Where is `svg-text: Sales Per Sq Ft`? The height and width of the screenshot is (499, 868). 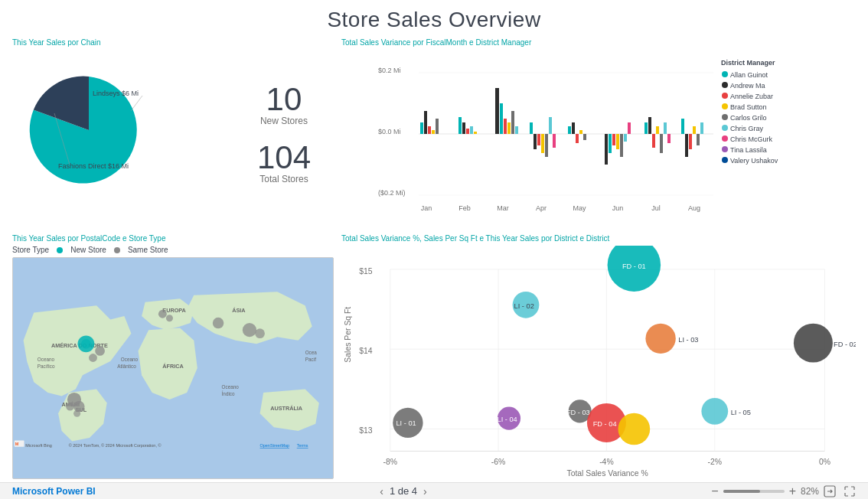
svg-text: Sales Per Sq Ft is located at coordinates (348, 335).